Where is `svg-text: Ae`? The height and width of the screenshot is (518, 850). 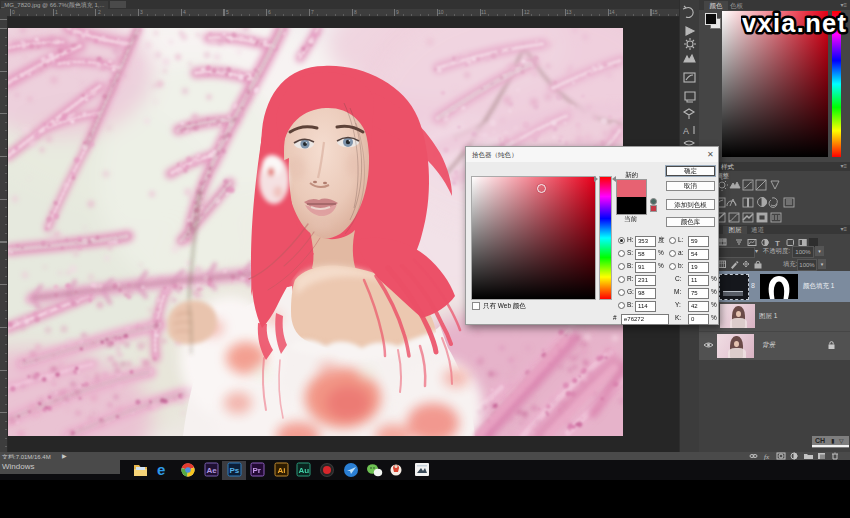
svg-text: Ae is located at coordinates (212, 470).